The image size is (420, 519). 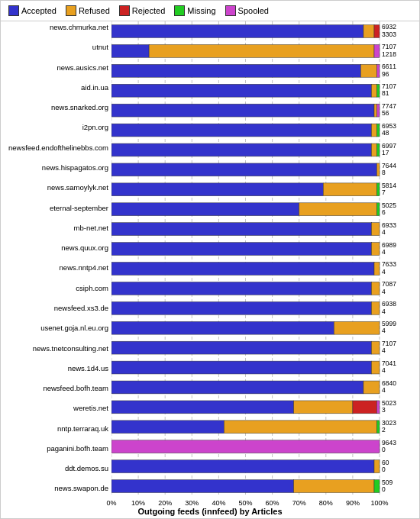 I want to click on legend-label-refused: Refused, so click(x=95, y=11).